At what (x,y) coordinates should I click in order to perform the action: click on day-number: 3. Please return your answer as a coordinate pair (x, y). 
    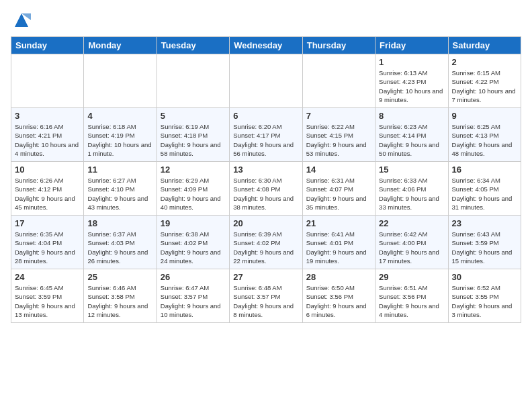
    Looking at the image, I should click on (47, 116).